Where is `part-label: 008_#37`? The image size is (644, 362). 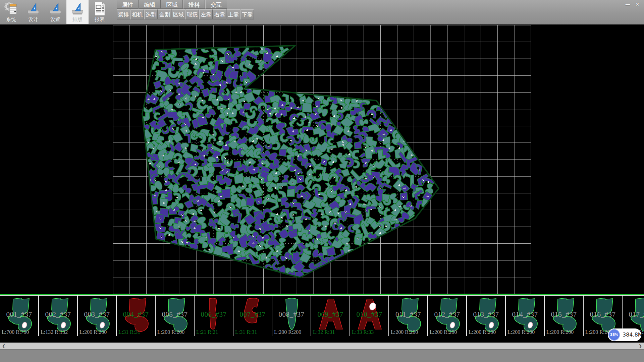 part-label: 008_#37 is located at coordinates (291, 314).